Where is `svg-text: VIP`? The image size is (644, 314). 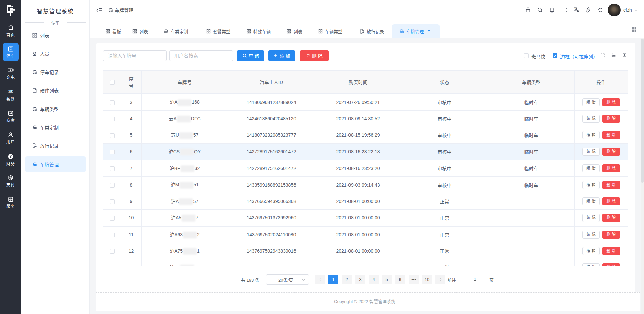
svg-text: VIP is located at coordinates (11, 91).